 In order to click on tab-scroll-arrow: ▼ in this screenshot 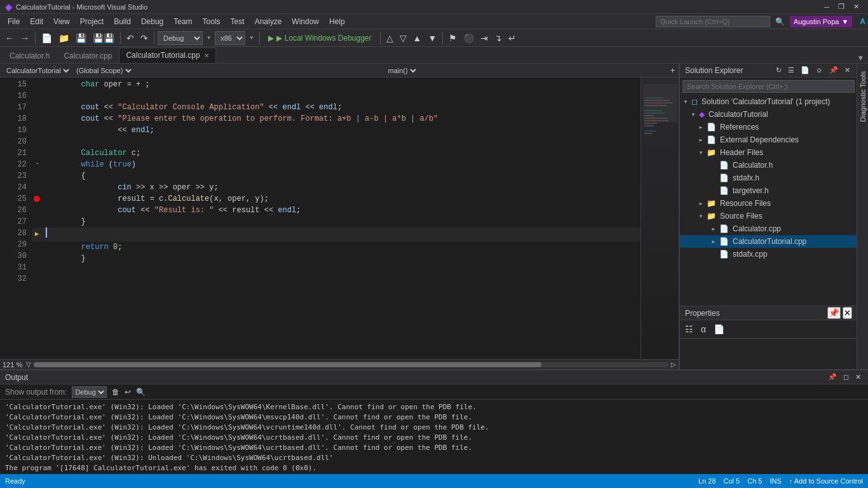, I will do `click(860, 58)`.